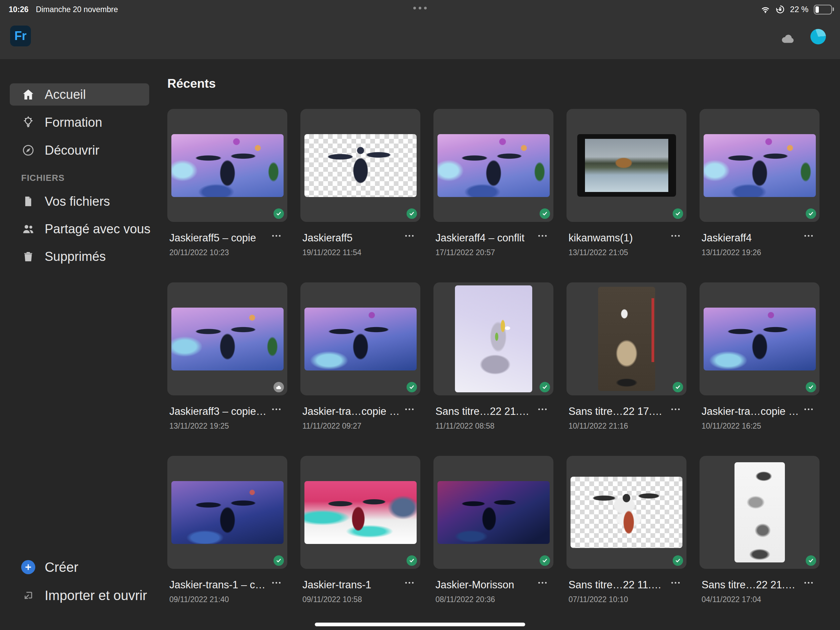  I want to click on battery-percent: 22 %, so click(799, 9).